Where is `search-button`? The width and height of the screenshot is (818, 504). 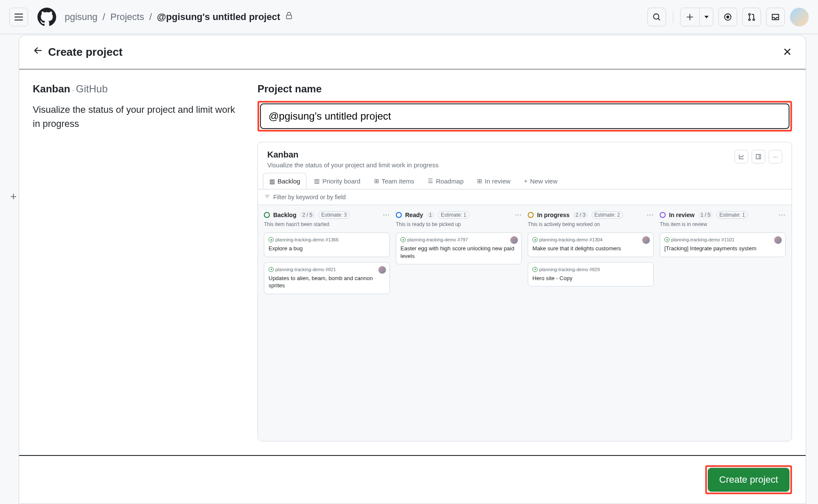
search-button is located at coordinates (657, 17).